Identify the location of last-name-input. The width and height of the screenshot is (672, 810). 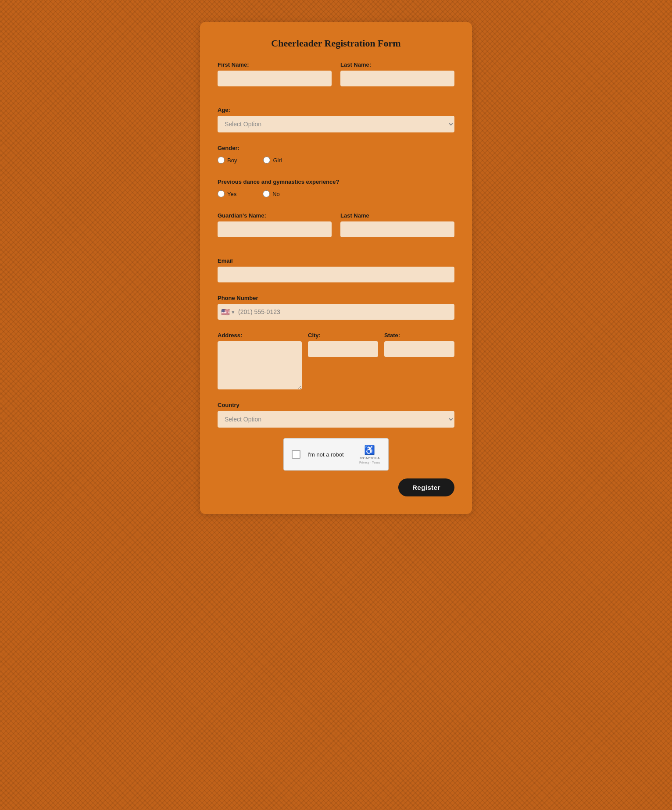
(397, 79).